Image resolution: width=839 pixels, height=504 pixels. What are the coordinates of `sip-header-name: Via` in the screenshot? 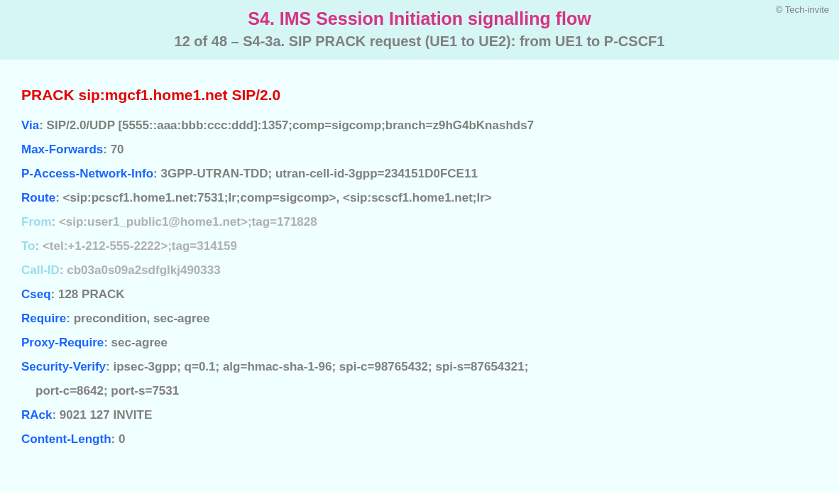 It's located at (30, 125).